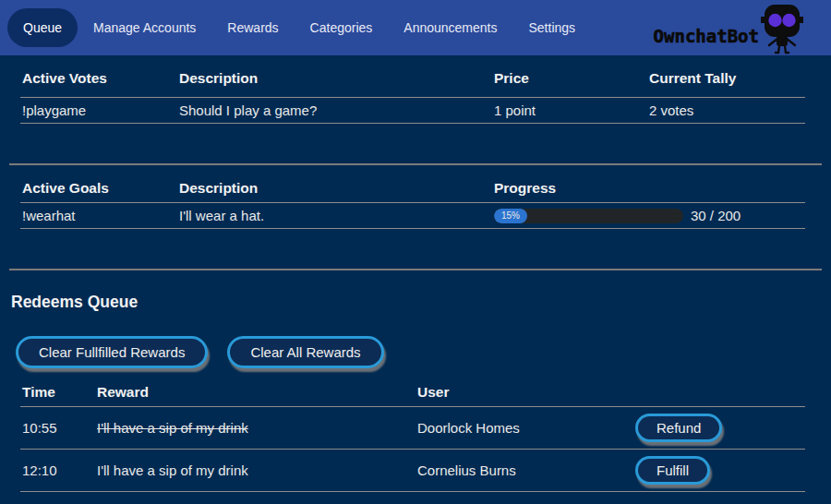  Describe the element at coordinates (305, 353) in the screenshot. I see `clear-all-rewards-button: Clear All Rewards` at that location.